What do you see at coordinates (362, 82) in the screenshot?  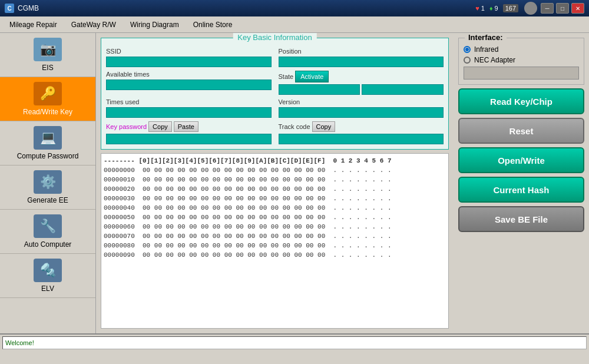 I see `state-group: State Activate` at bounding box center [362, 82].